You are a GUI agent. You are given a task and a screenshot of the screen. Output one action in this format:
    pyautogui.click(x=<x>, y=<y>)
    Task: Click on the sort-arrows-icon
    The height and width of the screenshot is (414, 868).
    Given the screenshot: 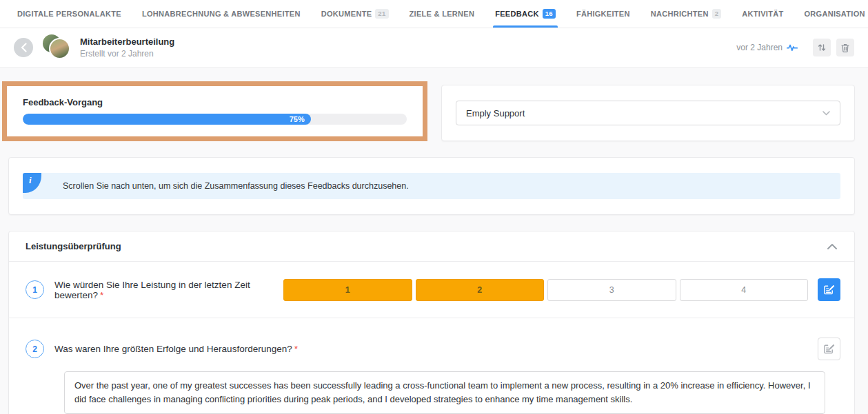 What is the action you would take?
    pyautogui.click(x=822, y=48)
    